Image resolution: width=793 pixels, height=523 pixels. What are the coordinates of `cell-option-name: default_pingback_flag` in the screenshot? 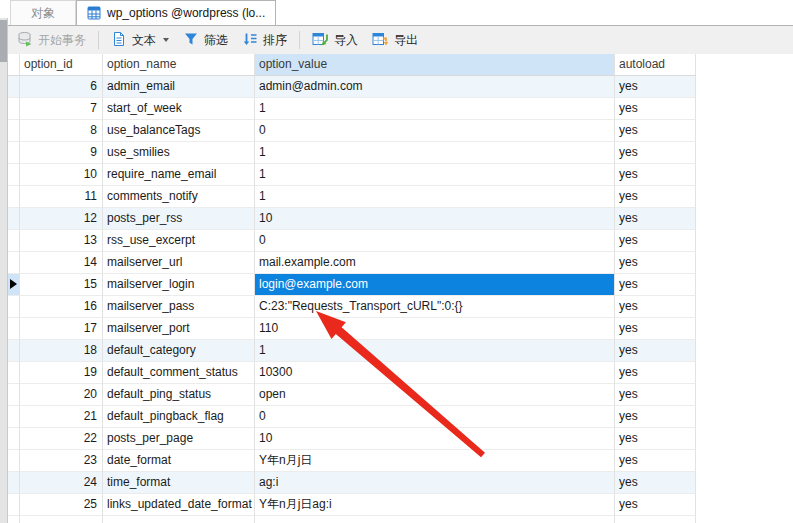 It's located at (179, 417).